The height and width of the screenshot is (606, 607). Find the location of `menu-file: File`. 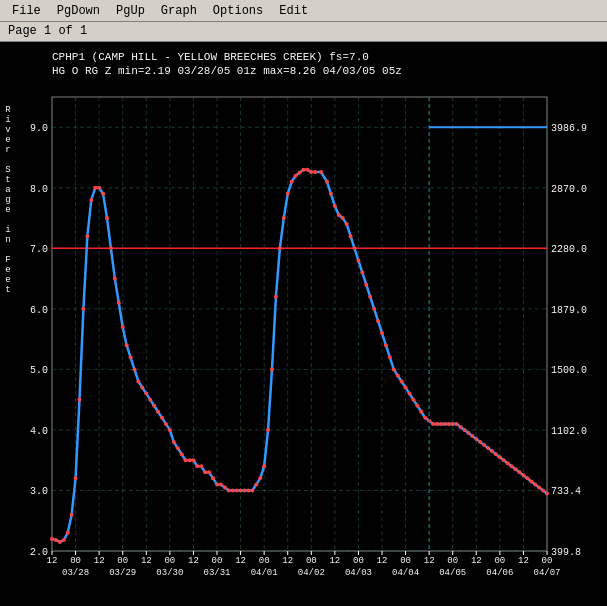

menu-file: File is located at coordinates (26, 11).